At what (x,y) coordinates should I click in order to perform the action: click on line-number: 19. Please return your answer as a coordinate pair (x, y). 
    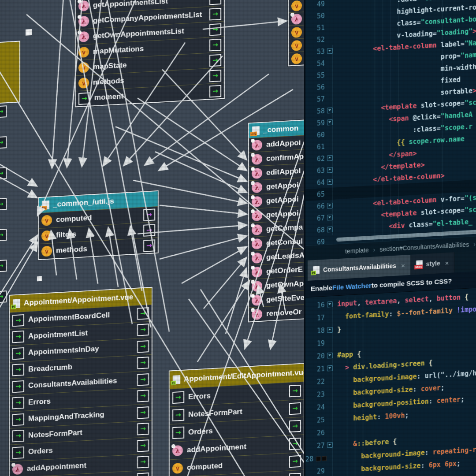
    Looking at the image, I should click on (315, 343).